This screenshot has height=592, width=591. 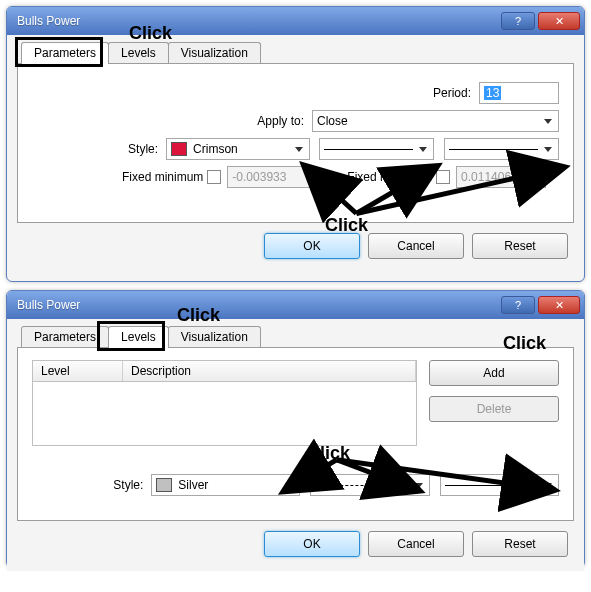 I want to click on style-color-name: Crimson, so click(x=216, y=149).